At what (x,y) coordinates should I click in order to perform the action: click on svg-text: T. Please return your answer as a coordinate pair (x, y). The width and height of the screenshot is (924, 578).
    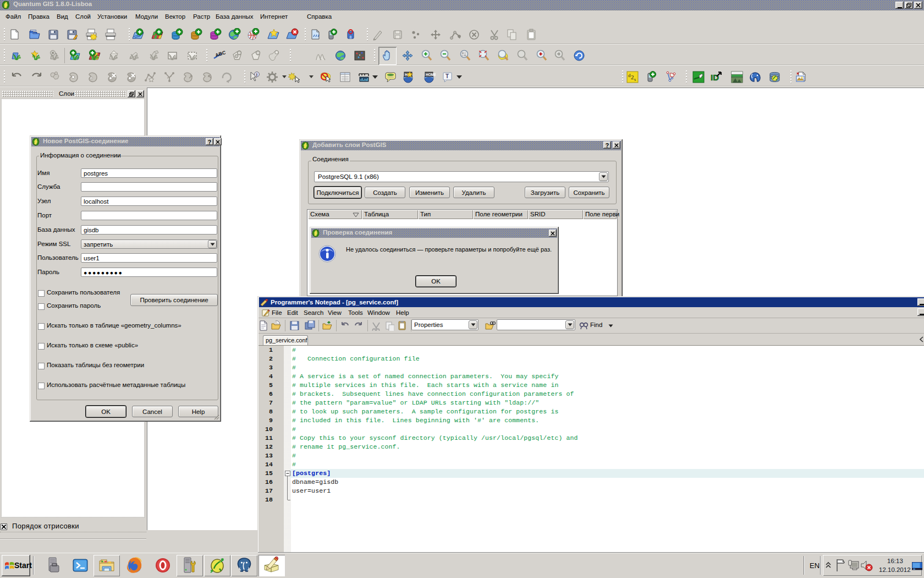
    Looking at the image, I should click on (447, 76).